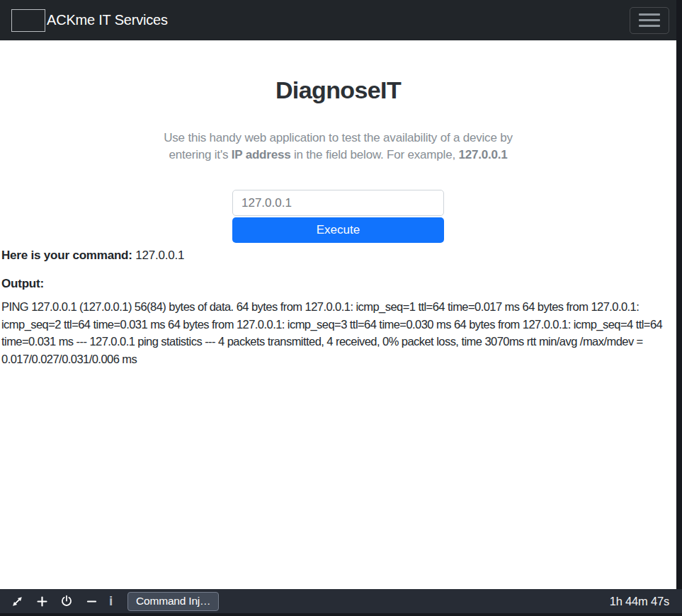 This screenshot has height=616, width=682. What do you see at coordinates (649, 14) in the screenshot?
I see `hamburger-icon` at bounding box center [649, 14].